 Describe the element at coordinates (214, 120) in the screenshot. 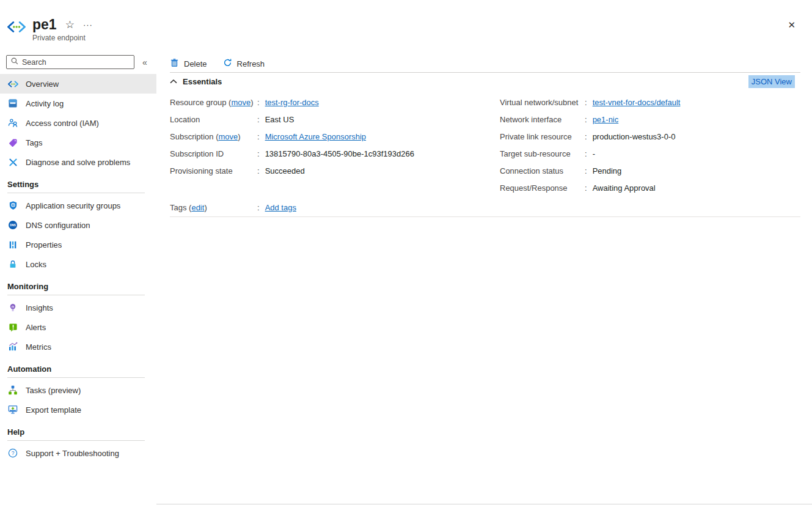

I see `field-label: Location` at that location.